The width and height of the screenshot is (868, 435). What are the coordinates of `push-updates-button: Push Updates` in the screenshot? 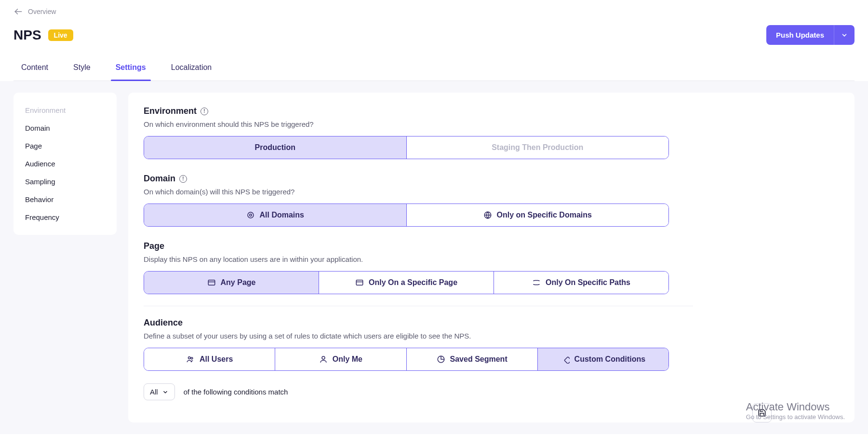 It's located at (800, 35).